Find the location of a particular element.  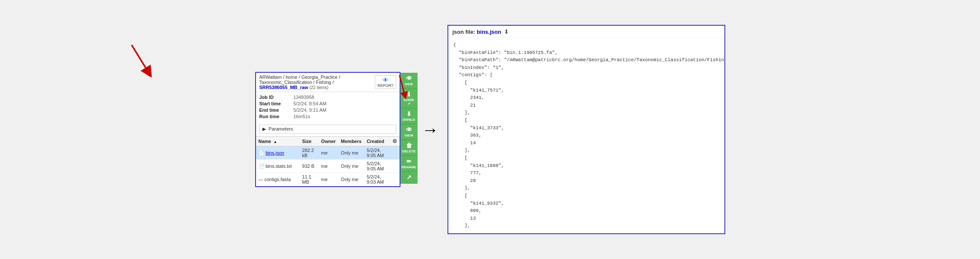

col-gear: ⚙ is located at coordinates (395, 141).